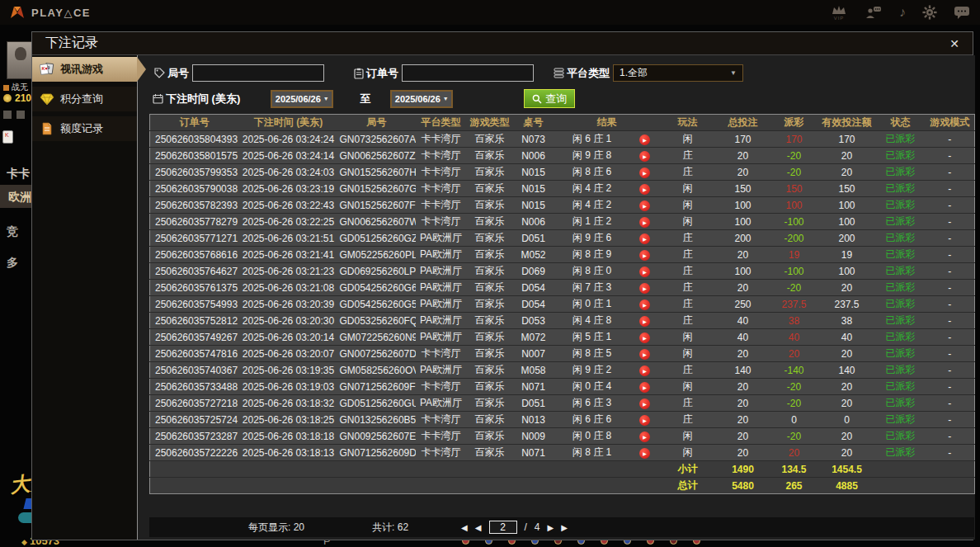  I want to click on cell-round-id: GN0062562607W, so click(377, 222).